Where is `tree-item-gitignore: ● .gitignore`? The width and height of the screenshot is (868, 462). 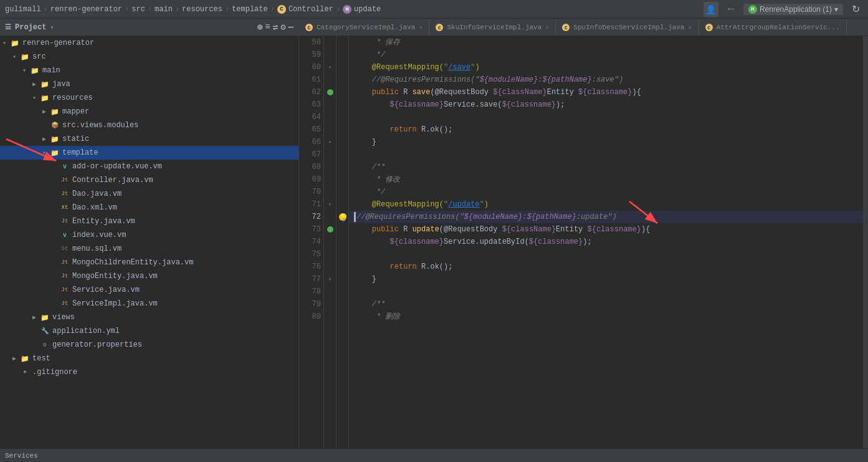 tree-item-gitignore: ● .gitignore is located at coordinates (150, 372).